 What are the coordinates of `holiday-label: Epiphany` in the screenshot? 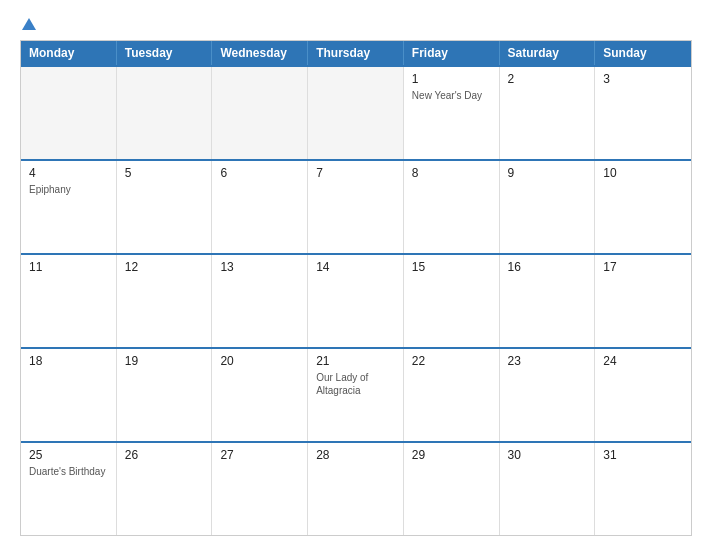 It's located at (50, 190).